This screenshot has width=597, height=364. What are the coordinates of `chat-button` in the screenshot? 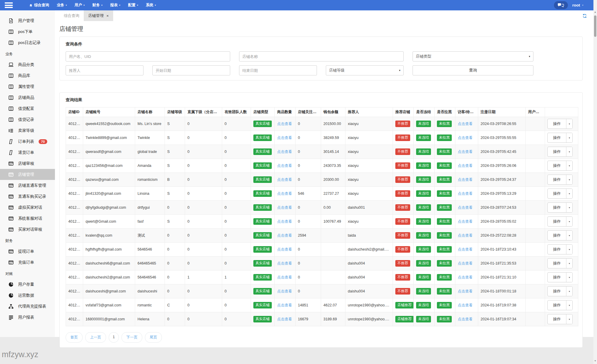 It's located at (561, 5).